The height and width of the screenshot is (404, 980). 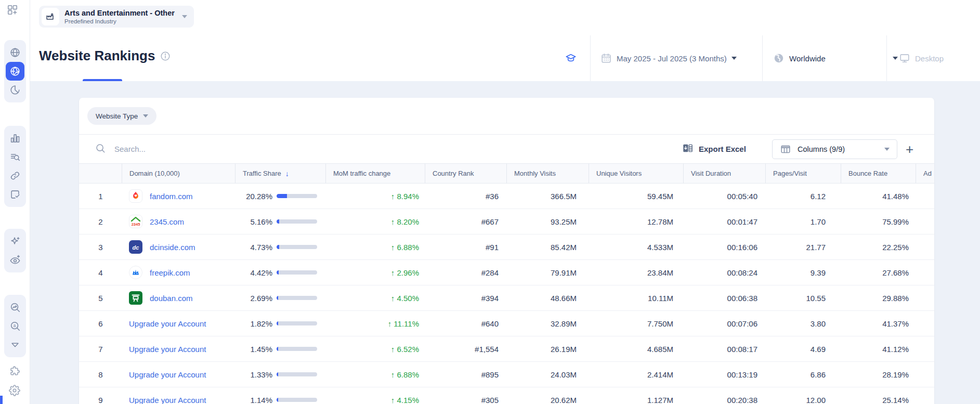 I want to click on table-row: 9Upgrade your Account1.14%↑ 4.15%#30520.…, so click(x=506, y=396).